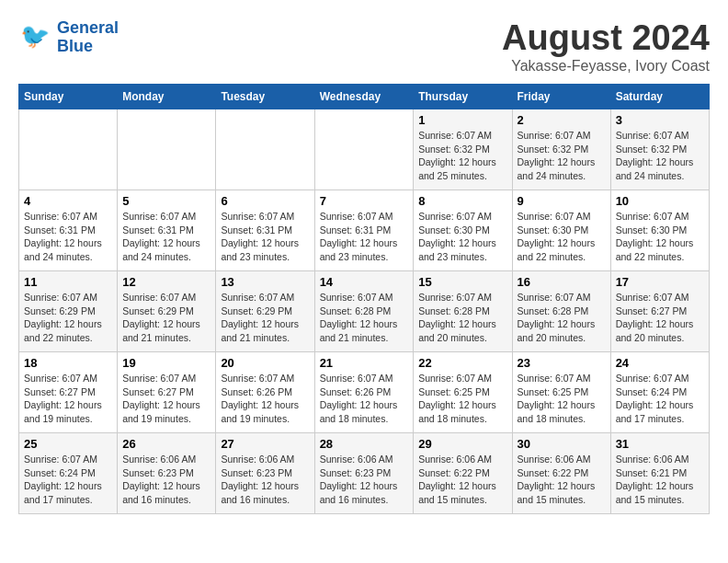  Describe the element at coordinates (265, 474) in the screenshot. I see `calendar-cell: 27Sunrise: 6:06 AM Sunset: 6:23 PM Dayli…` at that location.